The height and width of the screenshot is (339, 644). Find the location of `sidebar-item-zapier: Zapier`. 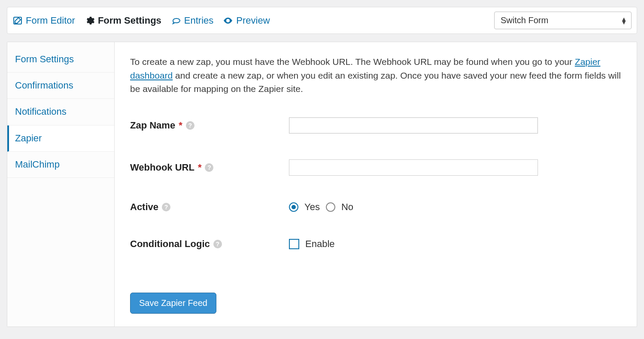

sidebar-item-zapier: Zapier is located at coordinates (61, 138).